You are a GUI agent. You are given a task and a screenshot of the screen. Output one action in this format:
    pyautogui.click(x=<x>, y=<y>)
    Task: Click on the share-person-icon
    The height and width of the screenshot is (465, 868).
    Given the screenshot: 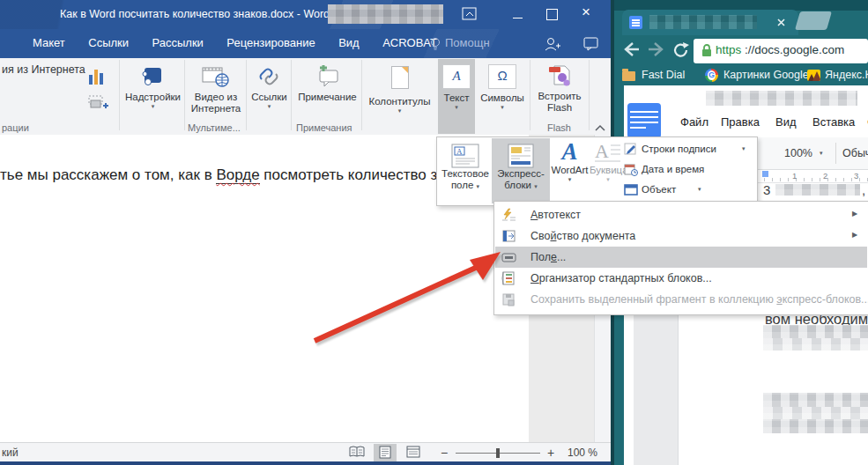 What is the action you would take?
    pyautogui.click(x=552, y=44)
    